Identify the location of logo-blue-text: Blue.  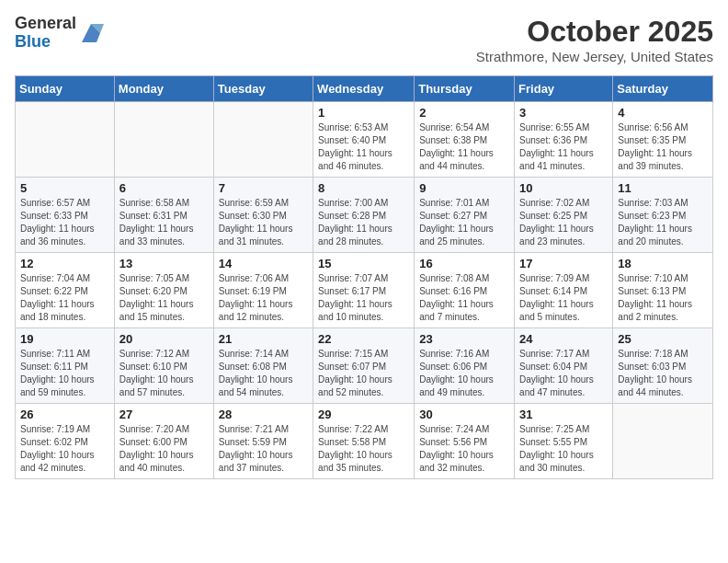
(46, 42).